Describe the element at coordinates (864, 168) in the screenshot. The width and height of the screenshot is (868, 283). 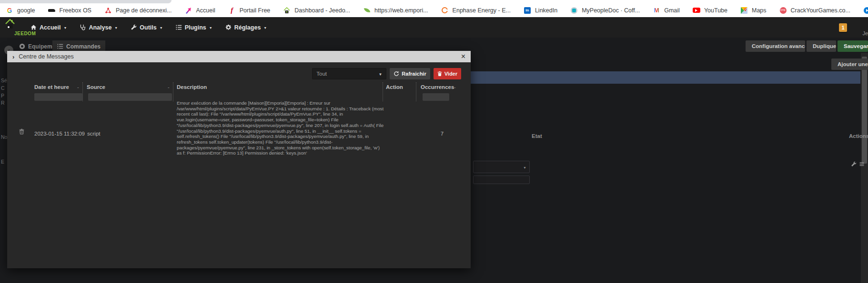
I see `page-scrollbar` at that location.